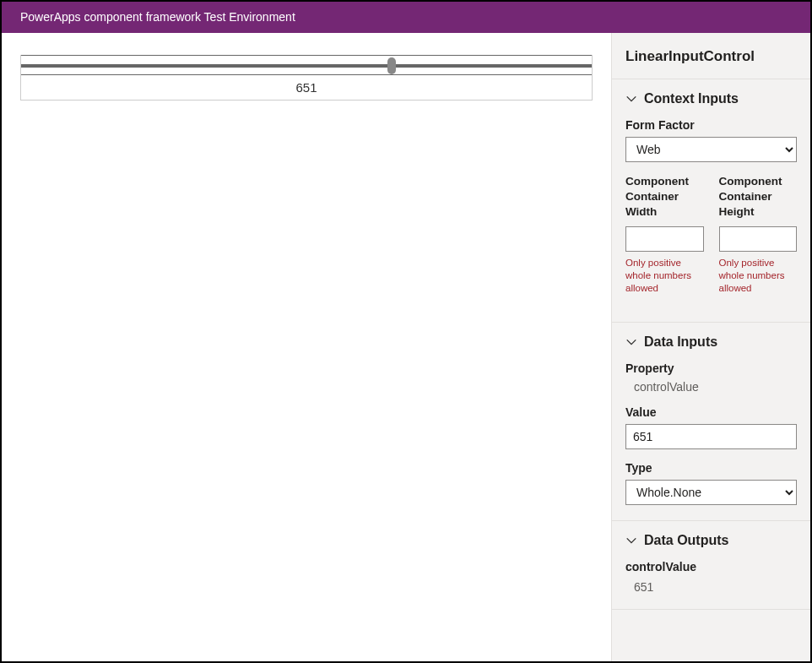 The image size is (812, 663). Describe the element at coordinates (306, 65) in the screenshot. I see `slider-track` at that location.